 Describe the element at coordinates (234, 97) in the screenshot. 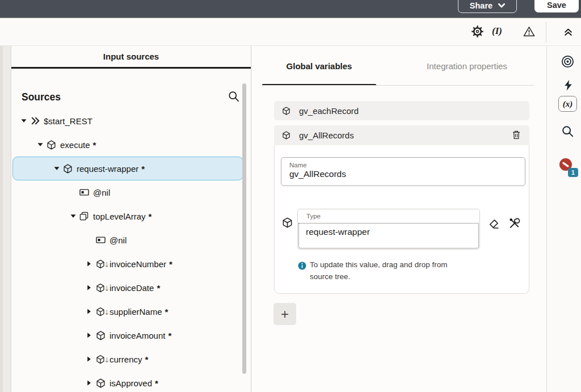

I see `sources-search-button` at that location.